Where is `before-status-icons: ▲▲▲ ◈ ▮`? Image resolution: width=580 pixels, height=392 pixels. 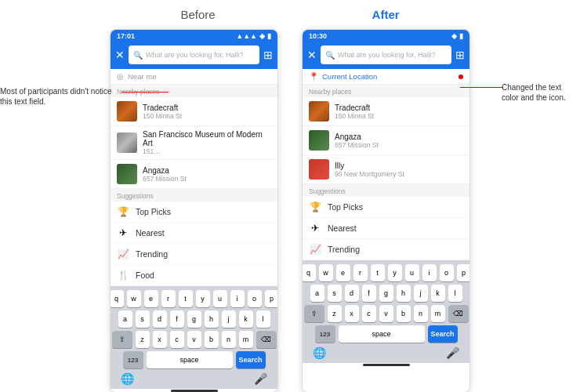 before-status-icons: ▲▲▲ ◈ ▮ is located at coordinates (254, 36).